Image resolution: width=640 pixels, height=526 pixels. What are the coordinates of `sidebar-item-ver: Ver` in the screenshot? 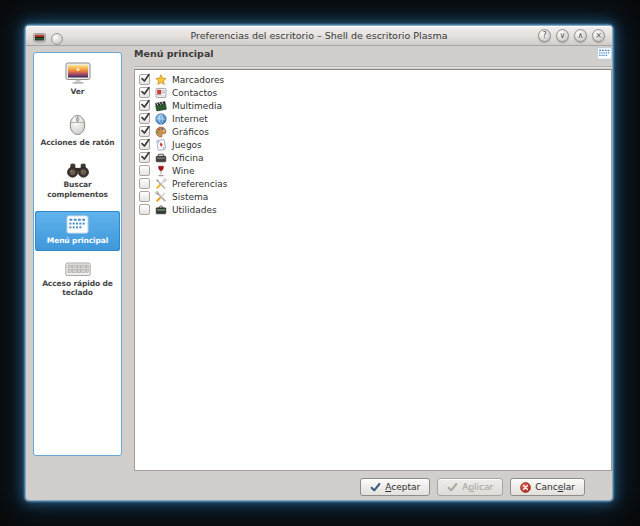 It's located at (78, 80).